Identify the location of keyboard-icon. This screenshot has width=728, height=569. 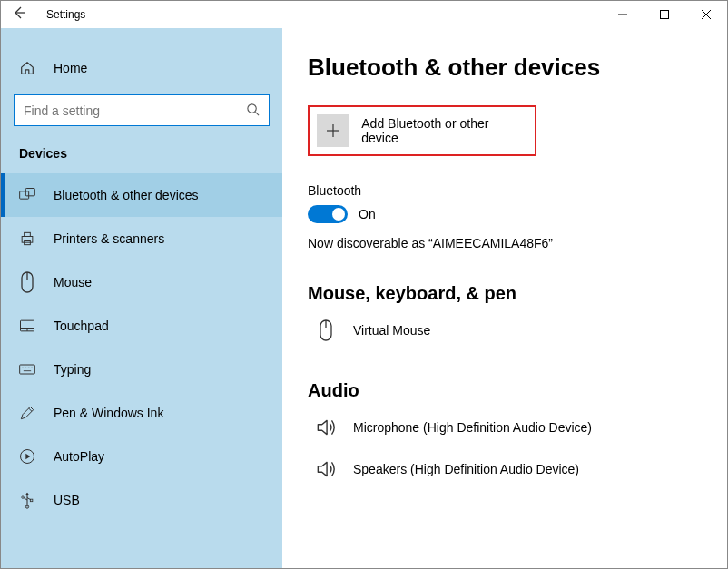
(27, 369).